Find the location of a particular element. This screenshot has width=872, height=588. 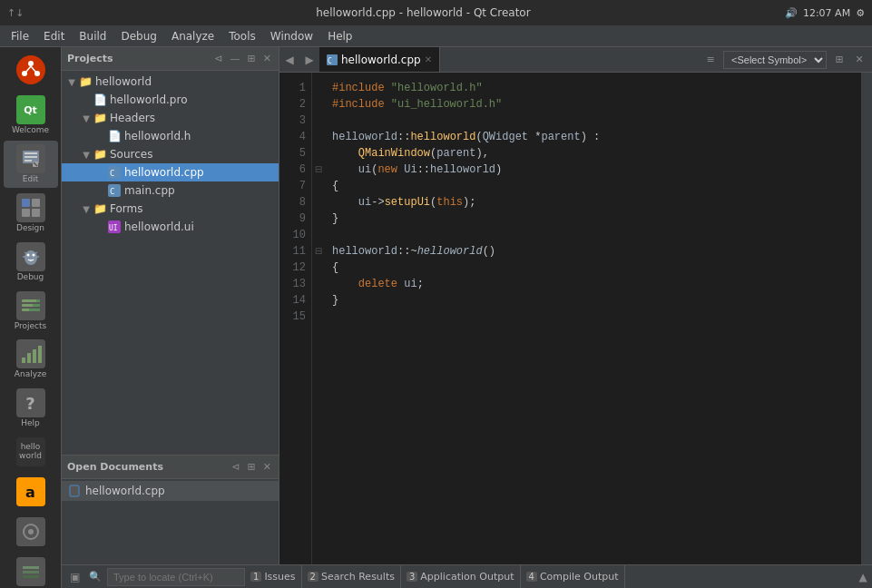

analyze-icon is located at coordinates (31, 354).